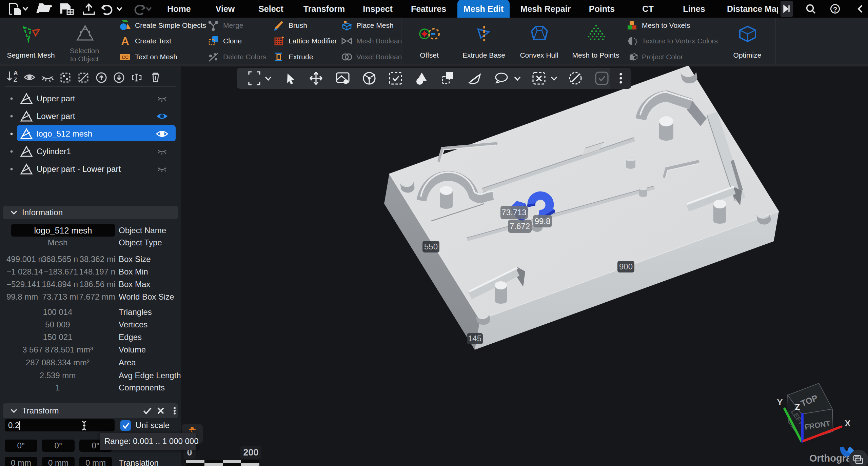  Describe the element at coordinates (475, 338) in the screenshot. I see `svg-text: 145` at that location.